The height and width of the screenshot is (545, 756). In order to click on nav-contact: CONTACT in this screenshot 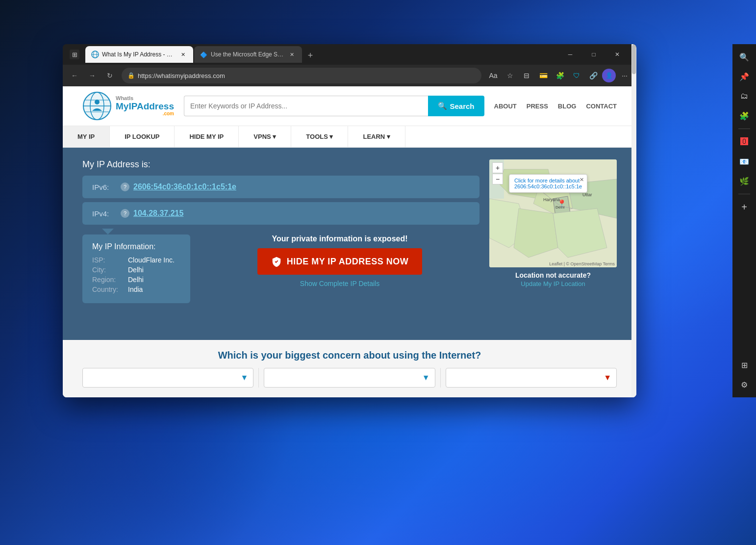, I will do `click(601, 106)`.